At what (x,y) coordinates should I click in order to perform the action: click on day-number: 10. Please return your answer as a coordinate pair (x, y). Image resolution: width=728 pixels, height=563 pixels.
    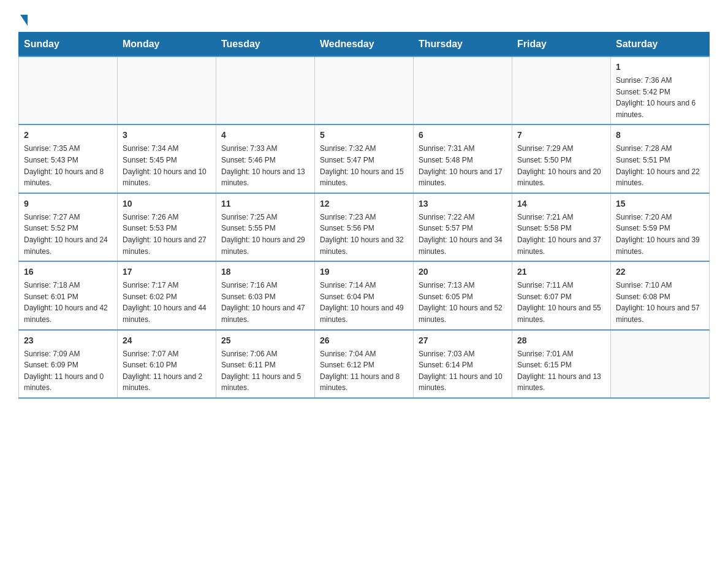
    Looking at the image, I should click on (167, 204).